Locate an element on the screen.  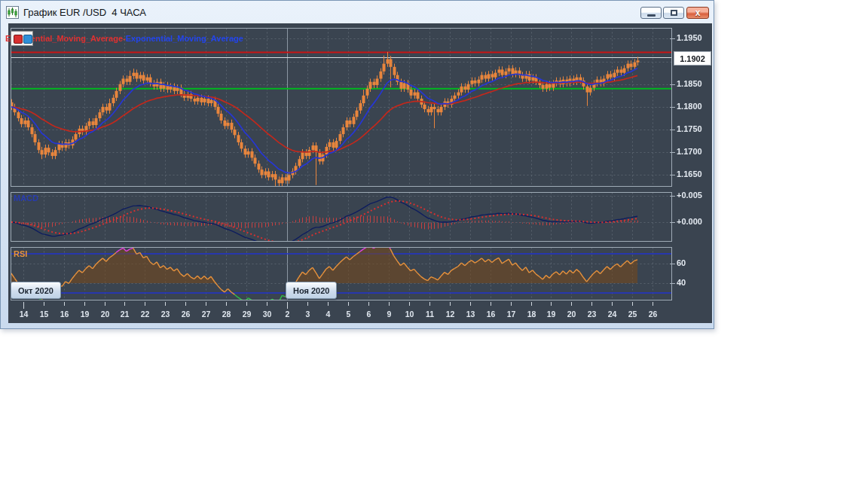
x-axis-day-label: 9 is located at coordinates (390, 314).